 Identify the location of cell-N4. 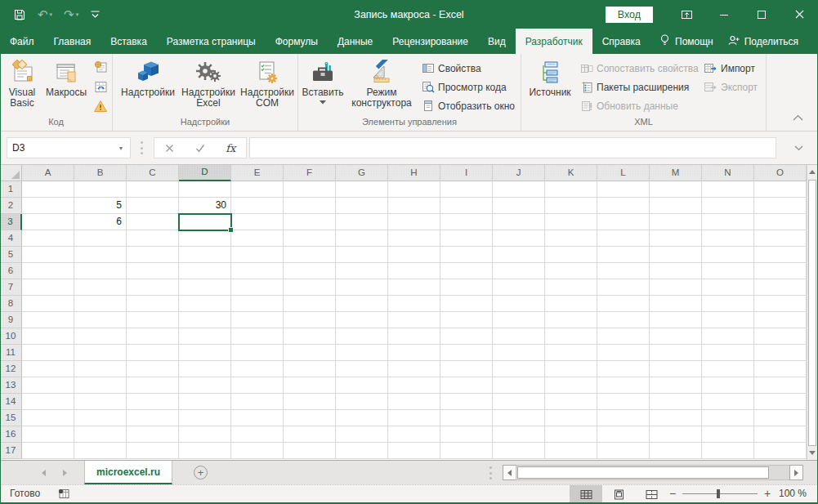
(728, 239).